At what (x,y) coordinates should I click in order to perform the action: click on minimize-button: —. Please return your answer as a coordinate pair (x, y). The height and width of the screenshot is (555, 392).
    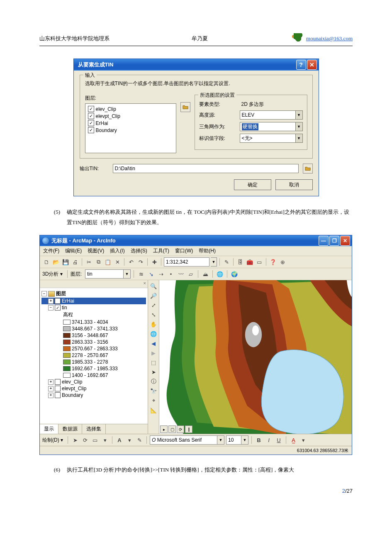
    Looking at the image, I should click on (324, 241).